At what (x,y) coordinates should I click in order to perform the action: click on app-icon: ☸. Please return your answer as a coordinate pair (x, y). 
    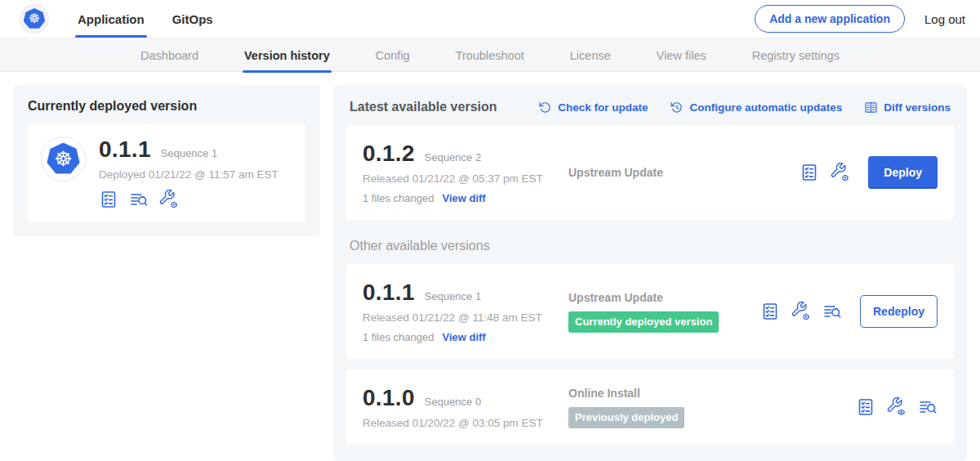
    Looking at the image, I should click on (64, 159).